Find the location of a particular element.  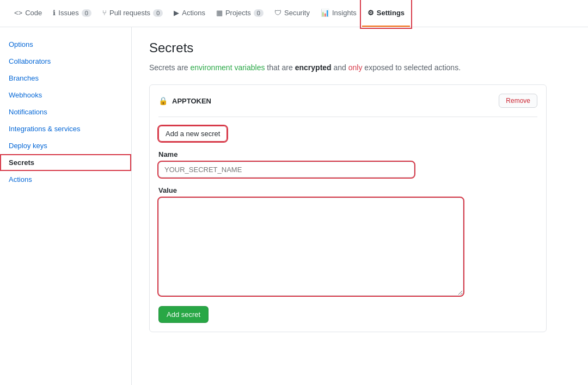

secret-token-name: APPTOKEN is located at coordinates (192, 101).